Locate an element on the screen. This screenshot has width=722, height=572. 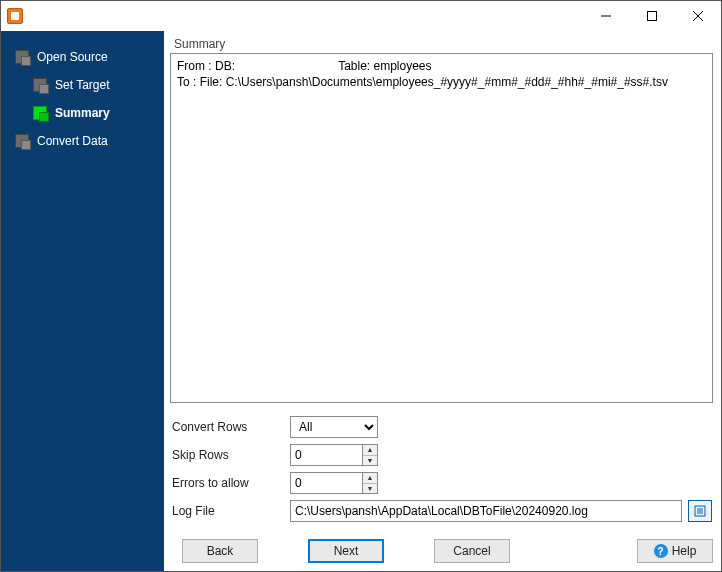
errors-allow-label: Errors to allow is located at coordinates (230, 483).